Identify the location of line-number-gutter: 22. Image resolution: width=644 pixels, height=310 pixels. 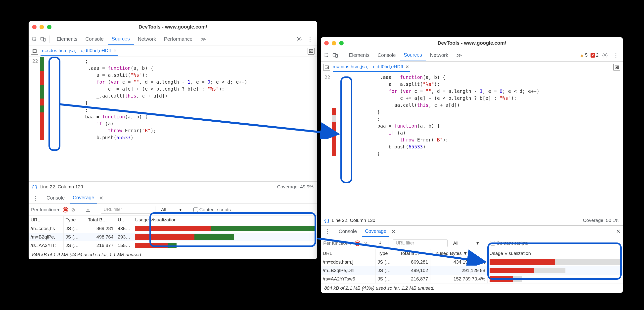
(326, 144).